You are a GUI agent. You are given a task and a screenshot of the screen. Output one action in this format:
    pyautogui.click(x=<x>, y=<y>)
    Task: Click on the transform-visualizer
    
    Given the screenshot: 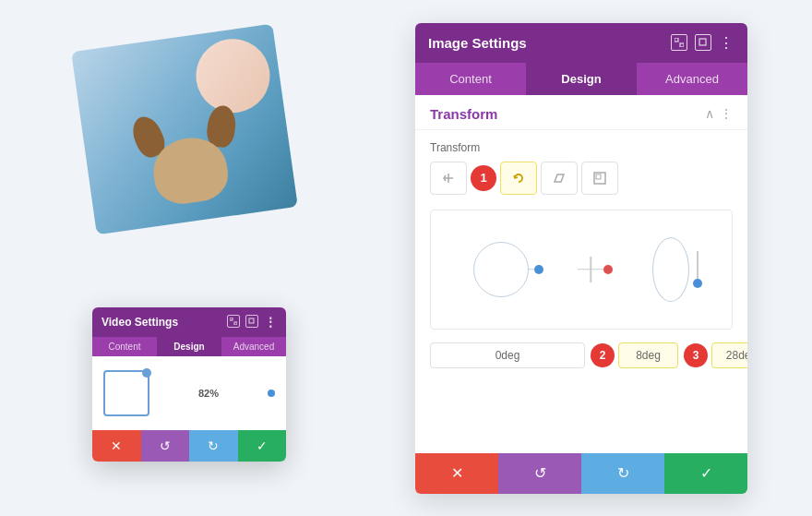 What is the action you would take?
    pyautogui.click(x=581, y=270)
    